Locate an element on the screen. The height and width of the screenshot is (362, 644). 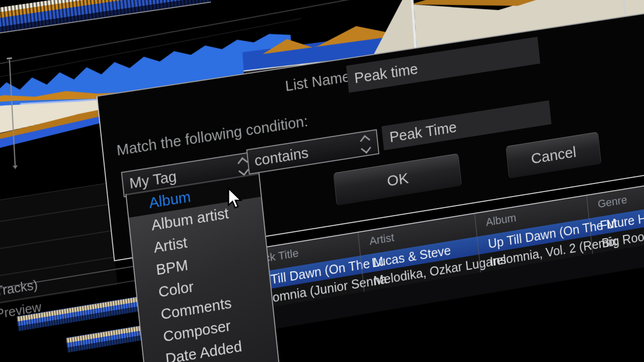
operator-dropdown-value: contains is located at coordinates (281, 157).